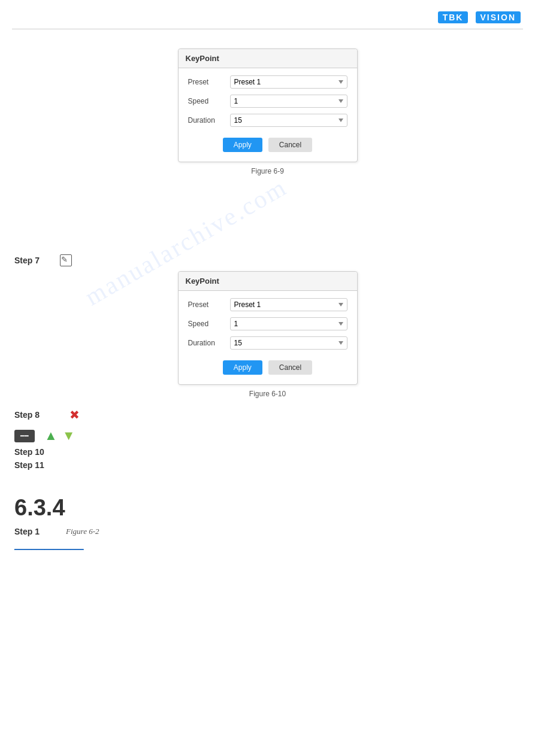  Describe the element at coordinates (274, 546) in the screenshot. I see `blue-link: ________________` at that location.